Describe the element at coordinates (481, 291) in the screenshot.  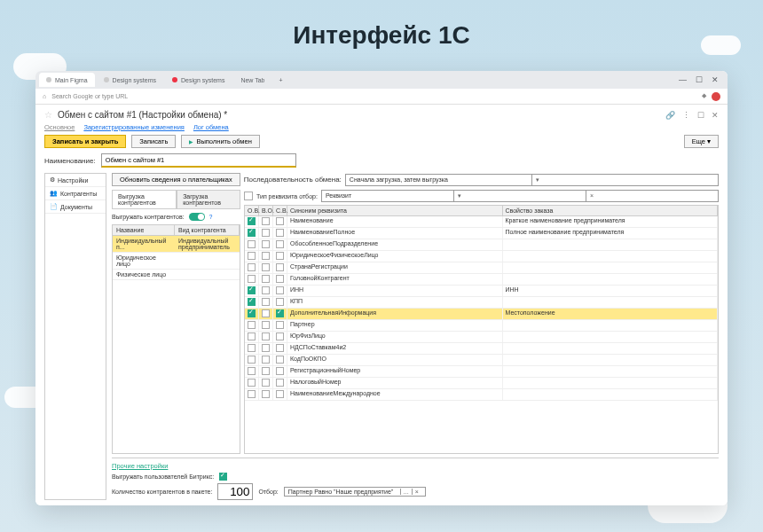
I see `grid-row: ИННИНН` at that location.